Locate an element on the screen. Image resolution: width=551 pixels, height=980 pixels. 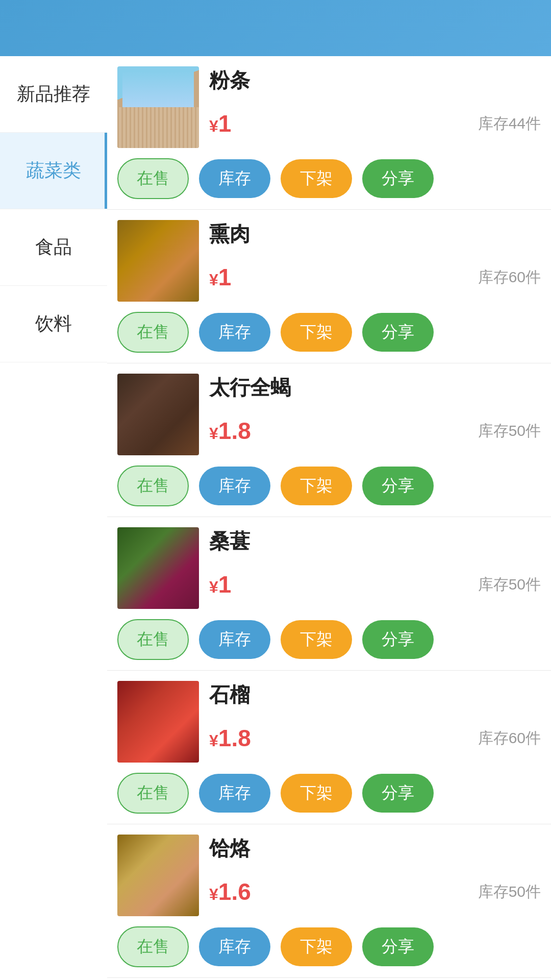
product-item-xunrou: 熏肉 ¥1 库存60件 在售 库存 下架 分享 is located at coordinates (329, 287).